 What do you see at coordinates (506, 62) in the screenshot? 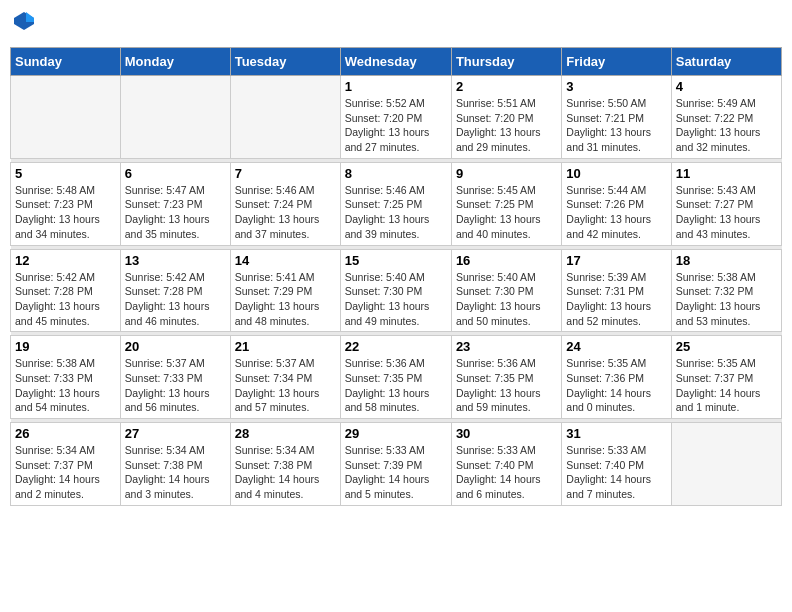
I see `weekday-header: Thursday` at bounding box center [506, 62].